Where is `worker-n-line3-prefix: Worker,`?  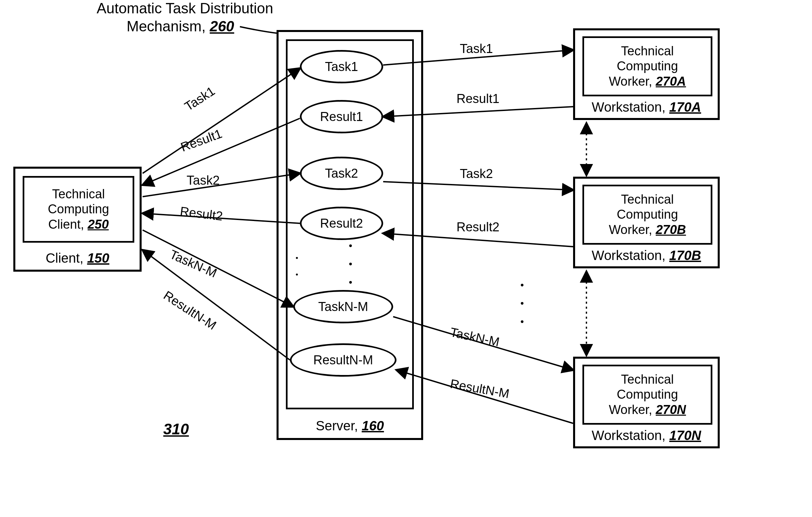 worker-n-line3-prefix: Worker, is located at coordinates (632, 409).